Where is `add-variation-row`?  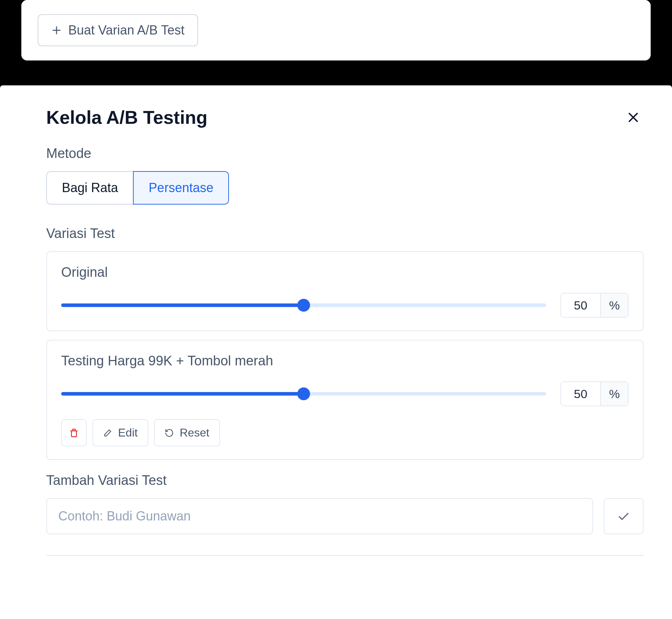
add-variation-row is located at coordinates (345, 516).